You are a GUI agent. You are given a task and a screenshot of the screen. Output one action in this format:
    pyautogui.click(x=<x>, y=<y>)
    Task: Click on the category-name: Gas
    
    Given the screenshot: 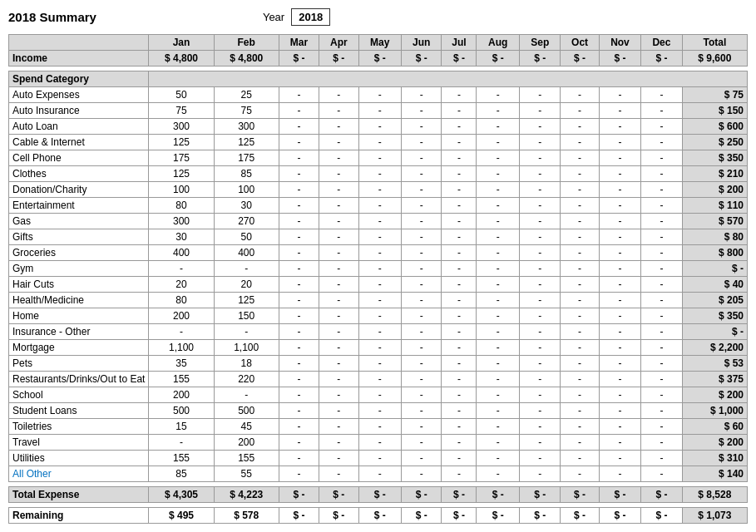 What is the action you would take?
    pyautogui.click(x=79, y=221)
    